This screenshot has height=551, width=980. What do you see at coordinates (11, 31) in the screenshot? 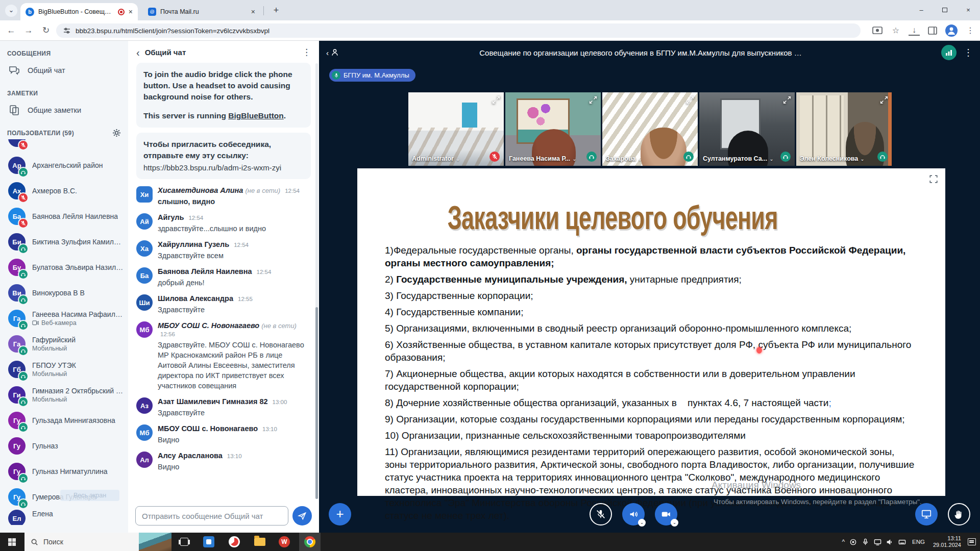
I see `back-button: ←` at bounding box center [11, 31].